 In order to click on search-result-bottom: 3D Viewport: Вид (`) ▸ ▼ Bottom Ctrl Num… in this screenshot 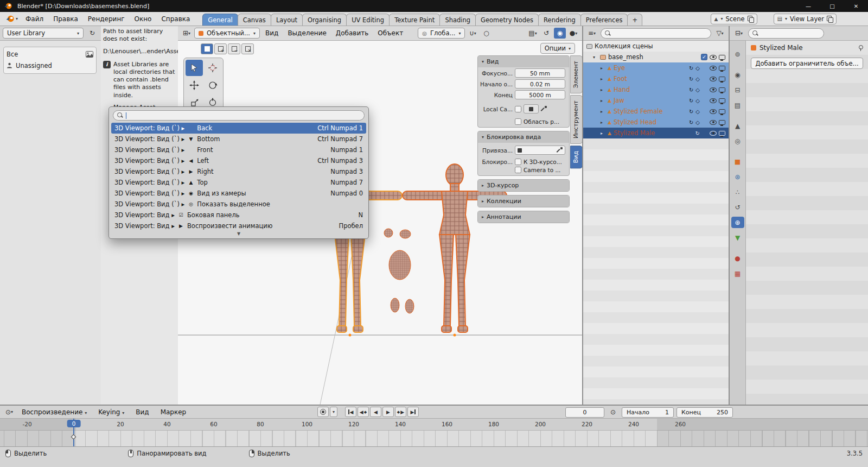, I will do `click(239, 139)`.